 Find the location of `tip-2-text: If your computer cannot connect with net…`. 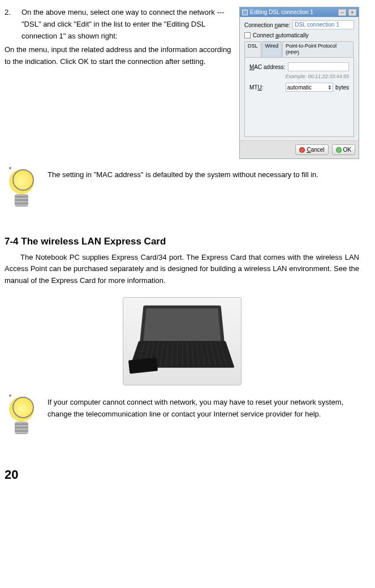

tip-2-text: If your computer cannot connect with net… is located at coordinates (204, 409).